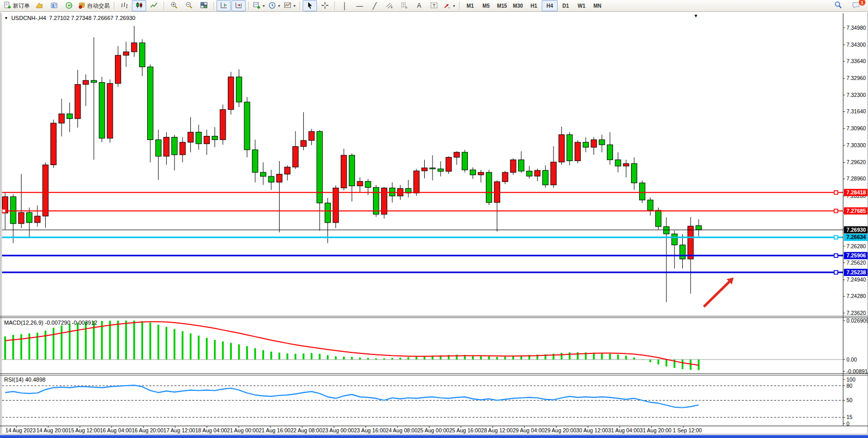 This screenshot has height=438, width=868. Describe the element at coordinates (243, 430) in the screenshot. I see `time-tick-label: 21 Aug 00:00` at that location.